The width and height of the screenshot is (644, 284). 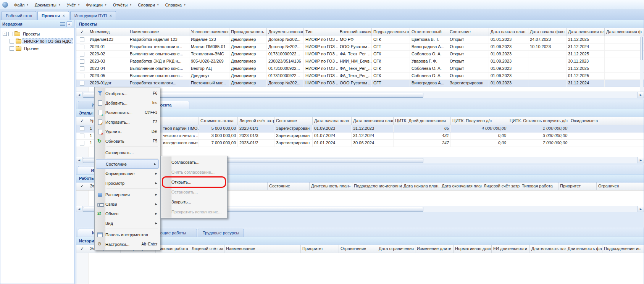 What do you see at coordinates (461, 186) in the screenshot?
I see `column-header: Дата окончания план` at bounding box center [461, 186].